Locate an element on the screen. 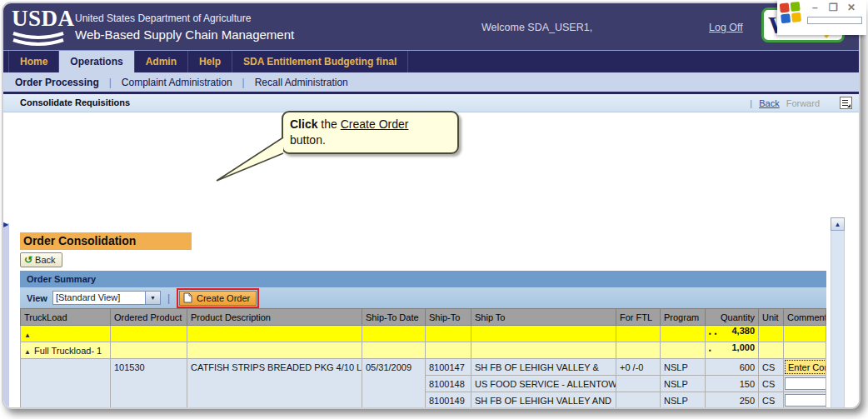  ship-to-name: SH FB OF LEHIGH VALLEY AND is located at coordinates (544, 401).